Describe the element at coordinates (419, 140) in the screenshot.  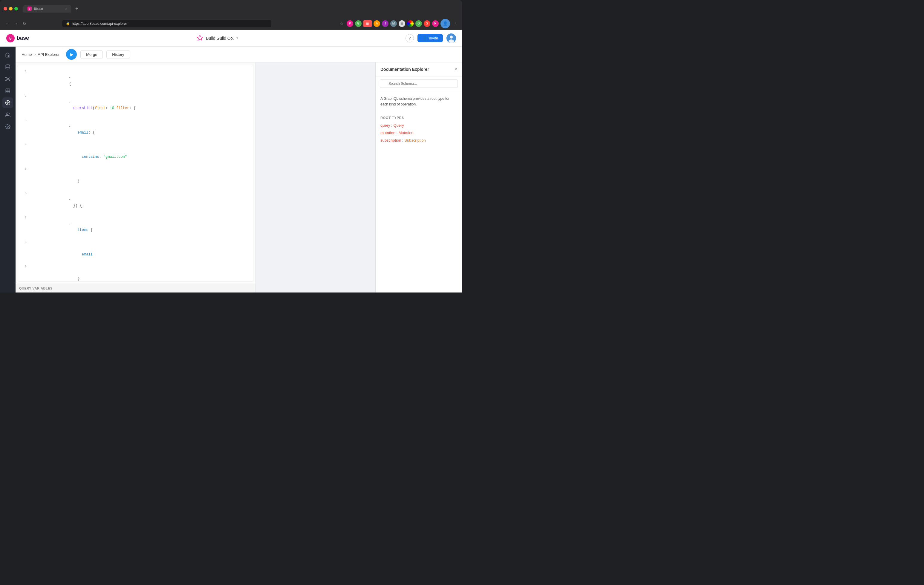
I see `doc-type-subscription: subscription : Subscription` at that location.